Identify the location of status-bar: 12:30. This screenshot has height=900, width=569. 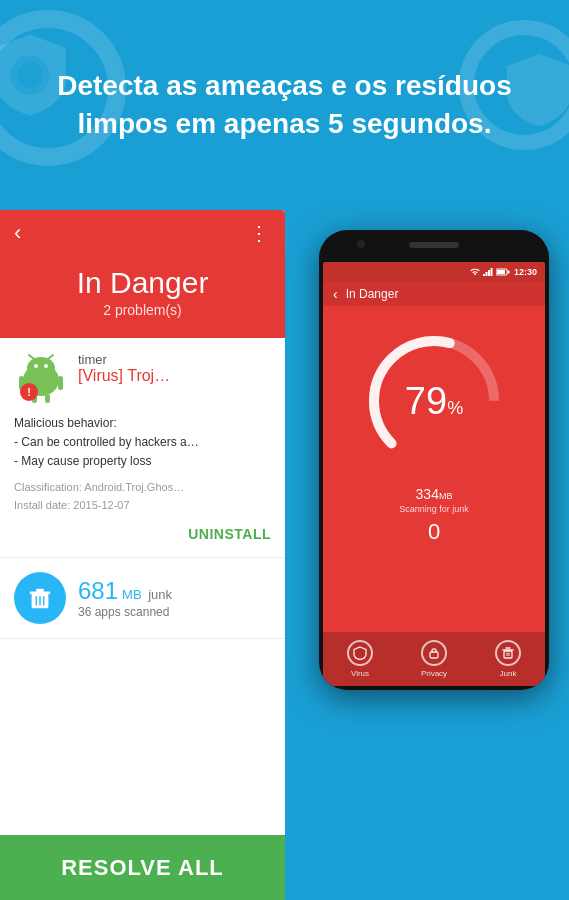
(434, 272).